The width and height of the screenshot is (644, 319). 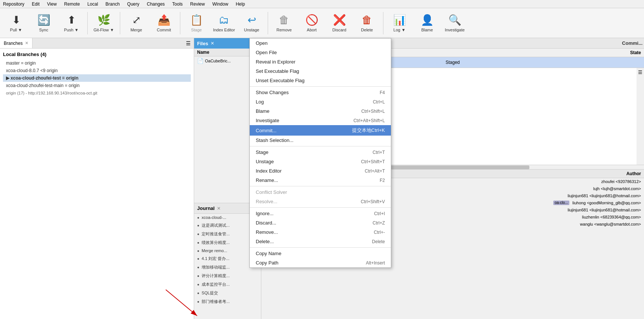 What do you see at coordinates (164, 23) in the screenshot?
I see `commit-button: 📤 Commit` at bounding box center [164, 23].